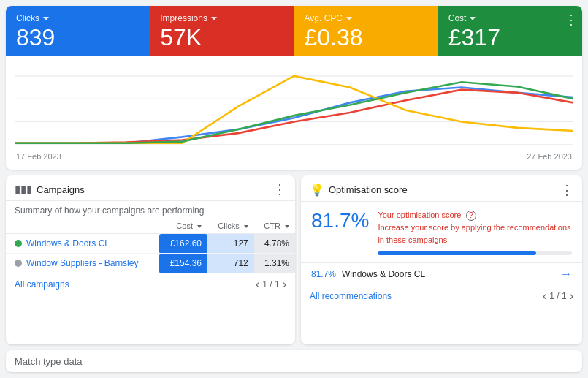  I want to click on metrics-row: Clicks 839 Impressions 57K Avg. CPC £0.3…, so click(294, 31).